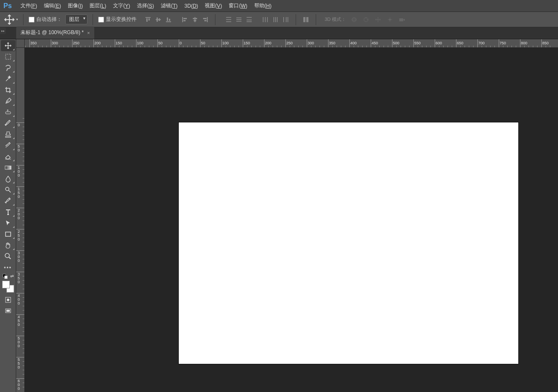 This screenshot has height=392, width=558. I want to click on align-bottom-icon, so click(169, 20).